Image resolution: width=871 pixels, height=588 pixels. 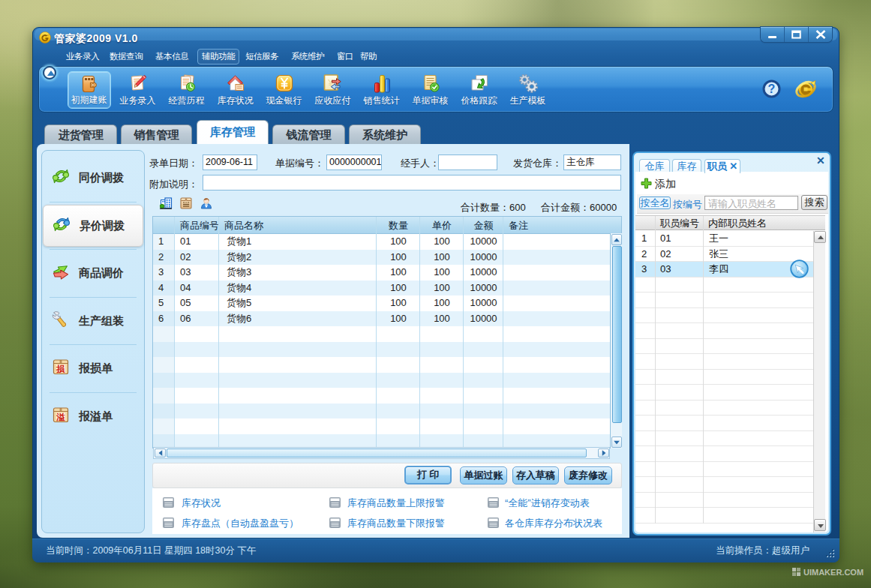 I want to click on svg-text: 损, so click(x=60, y=369).